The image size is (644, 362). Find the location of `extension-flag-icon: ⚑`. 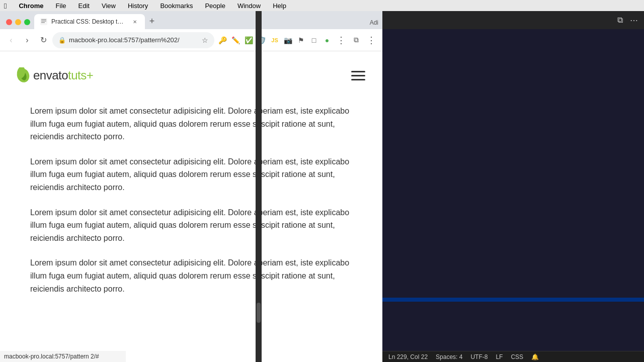

extension-flag-icon: ⚑ is located at coordinates (301, 40).